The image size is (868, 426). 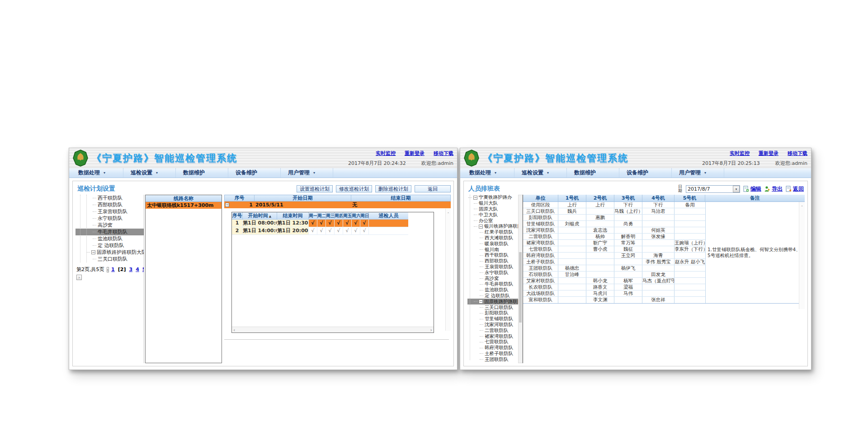 I want to click on back-link: 返回, so click(x=795, y=189).